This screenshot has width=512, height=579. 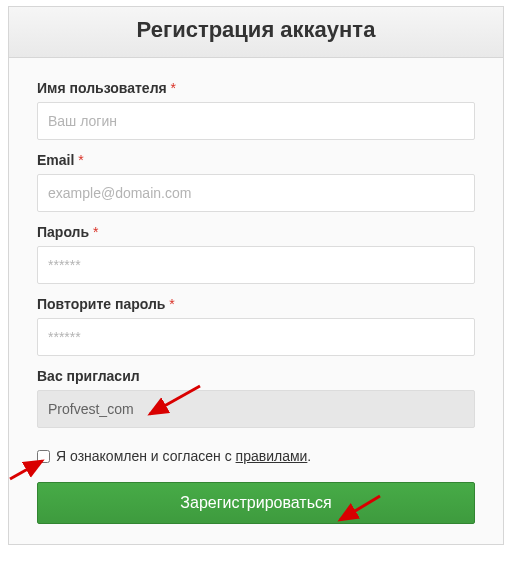 I want to click on label-email: Email *, so click(x=256, y=160).